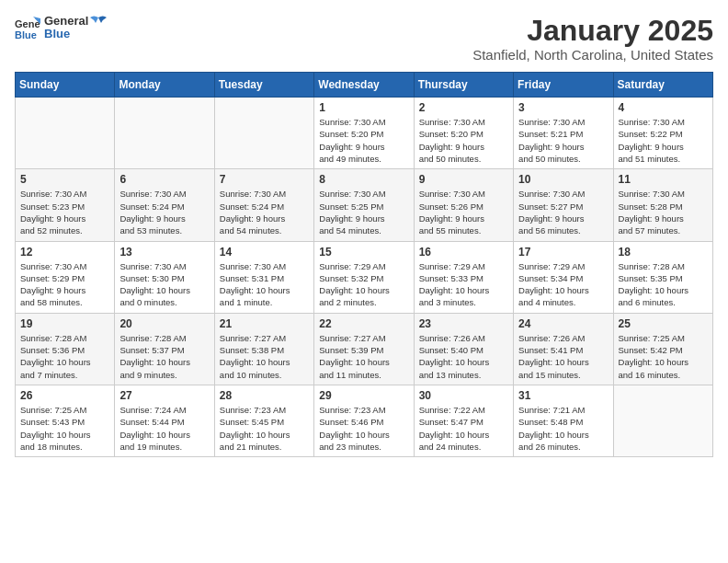 This screenshot has width=728, height=563. What do you see at coordinates (165, 420) in the screenshot?
I see `calendar-cell: 27Sunrise: 7:24 AM Sunset: 5:44 PM Dayli…` at bounding box center [165, 420].